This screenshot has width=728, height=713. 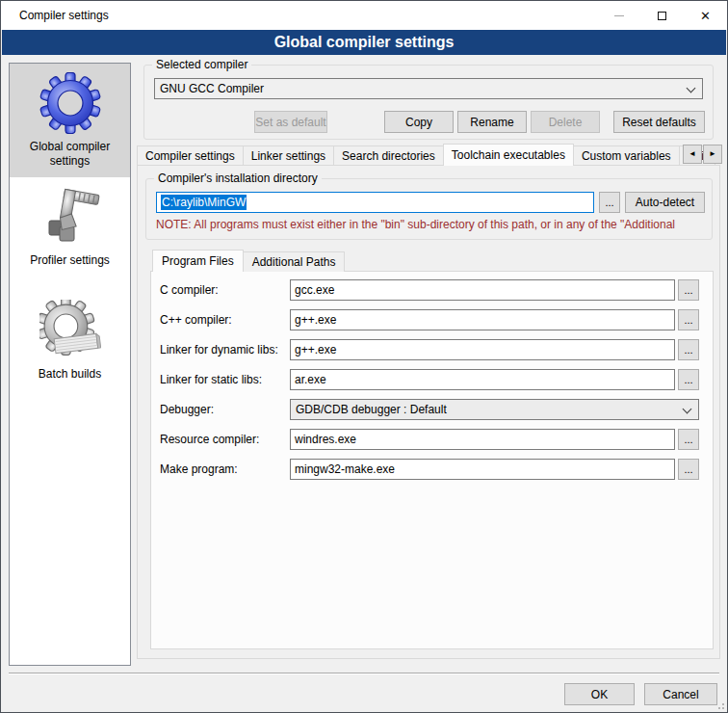 I want to click on field-value: mingw32-make.exe, so click(x=345, y=469).